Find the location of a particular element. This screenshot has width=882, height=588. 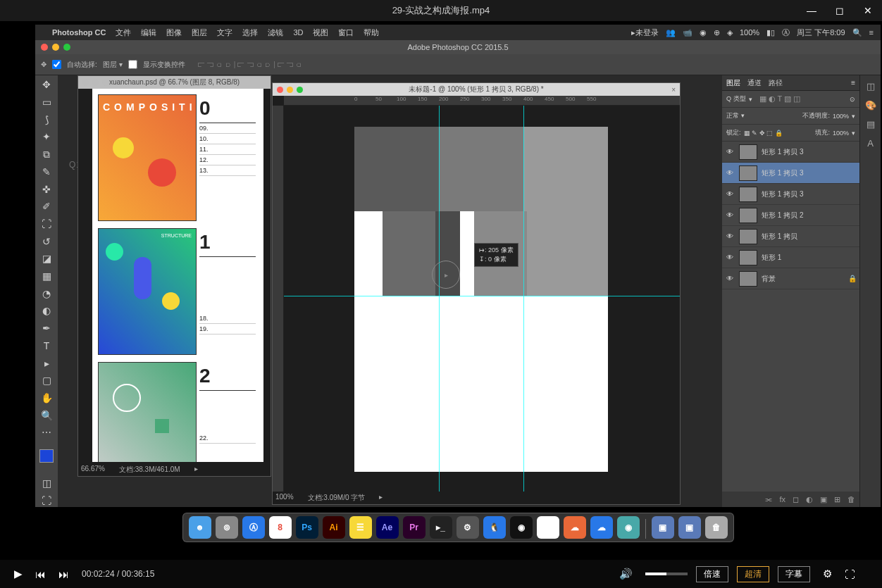

quality-button: 超清 is located at coordinates (753, 575).